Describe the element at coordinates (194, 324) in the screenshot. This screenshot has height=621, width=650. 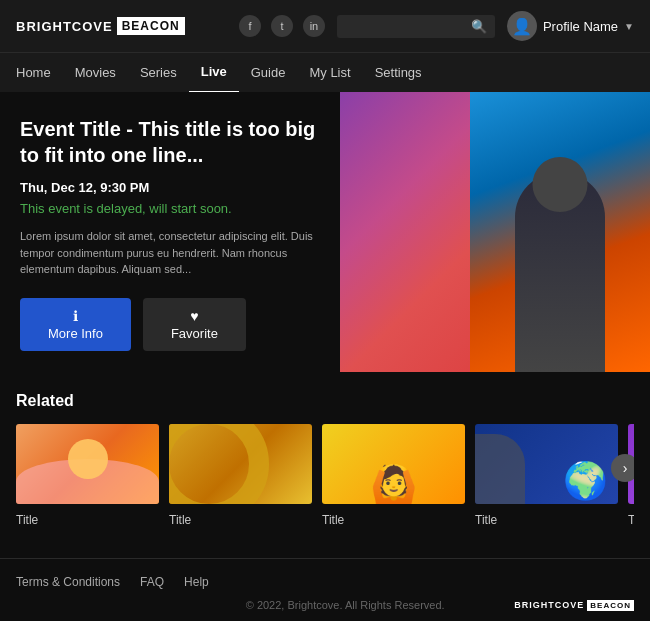
I see `favorite-button: ♥ Favorite` at that location.